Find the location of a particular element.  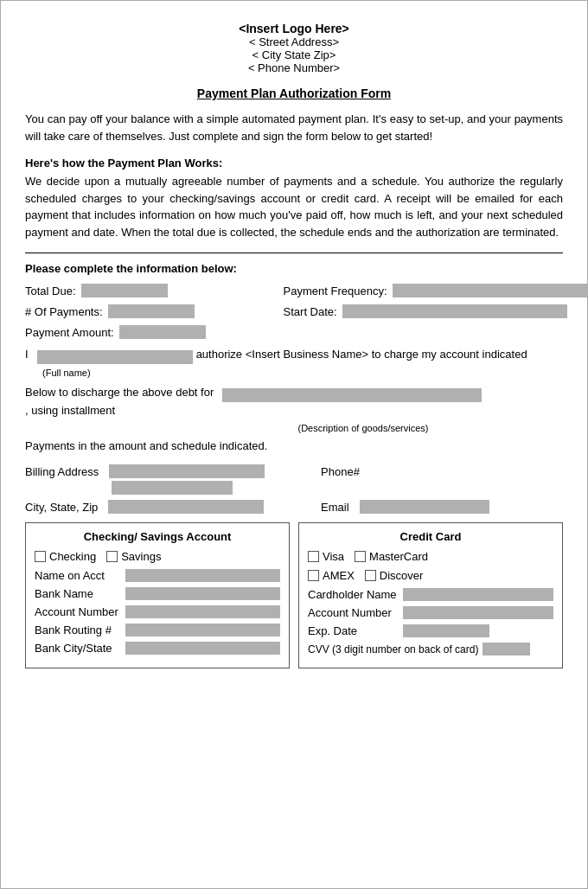

checking-savings-section: Checking/ Savings Account Checking Savin… is located at coordinates (157, 595).